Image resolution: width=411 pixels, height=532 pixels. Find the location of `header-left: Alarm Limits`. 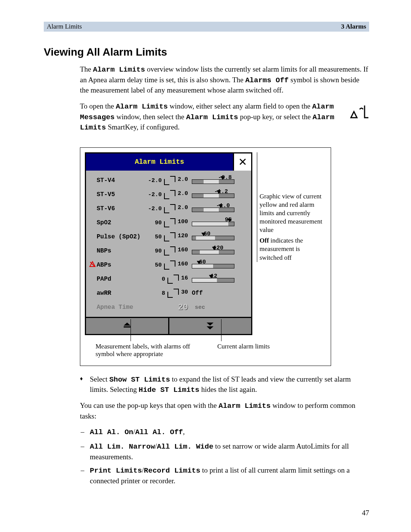

header-left: Alarm Limits is located at coordinates (64, 27).